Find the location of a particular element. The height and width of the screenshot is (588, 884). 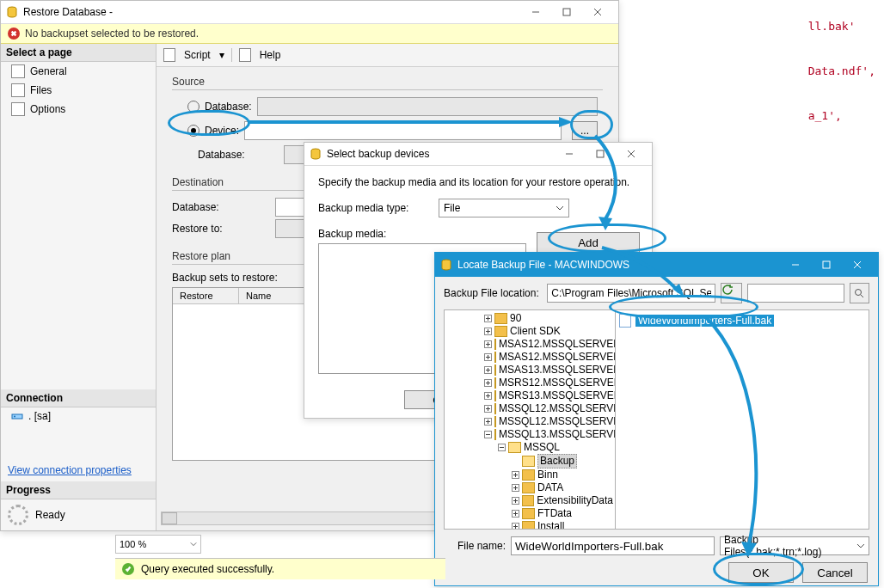

instruction-text: Specify the backup media and its locatio… is located at coordinates (478, 182).